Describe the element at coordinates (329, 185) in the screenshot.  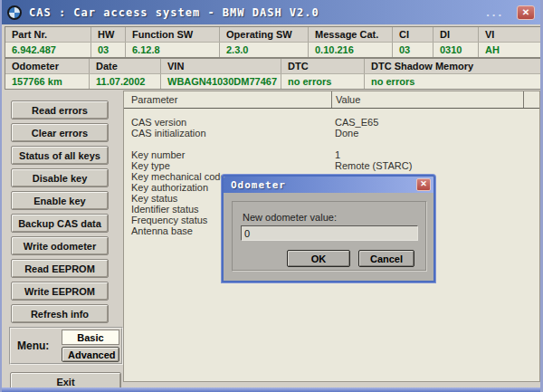
I see `dialog-titlebar: Odometer ✕` at that location.